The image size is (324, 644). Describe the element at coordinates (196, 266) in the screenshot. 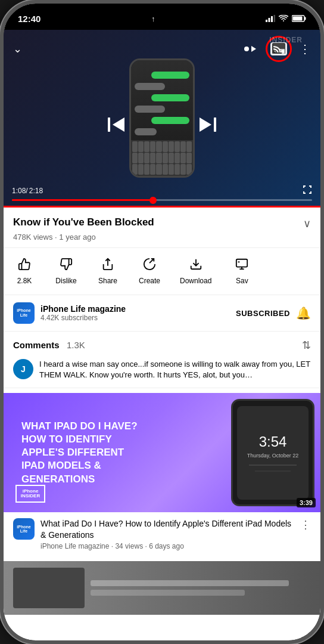

I see `download-icon` at that location.